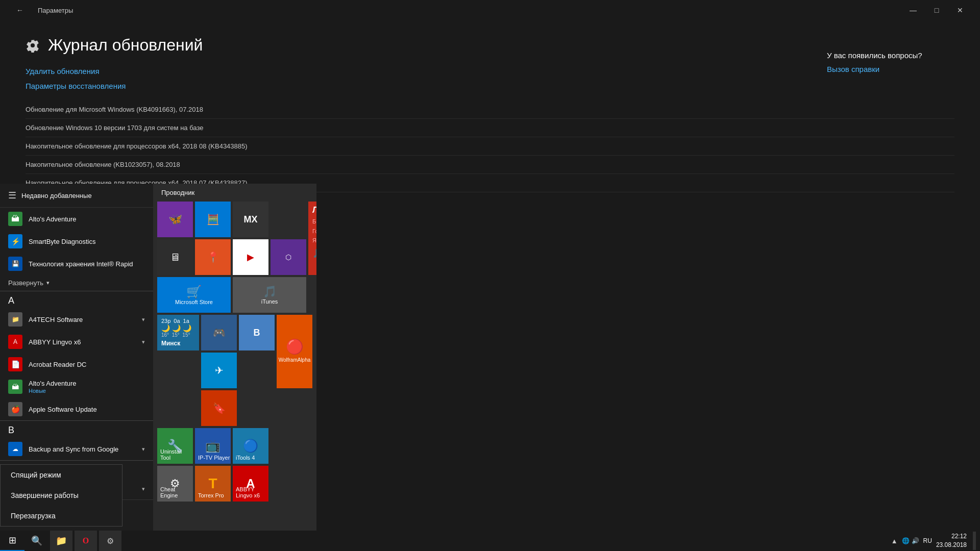 Image resolution: width=980 pixels, height=551 pixels. Describe the element at coordinates (213, 219) in the screenshot. I see `tile-calc: 🧮` at that location.